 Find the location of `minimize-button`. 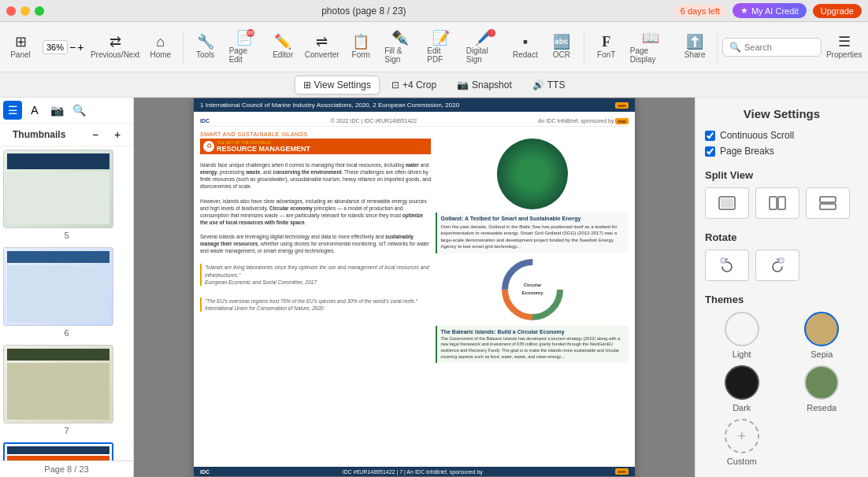

minimize-button is located at coordinates (25, 11).